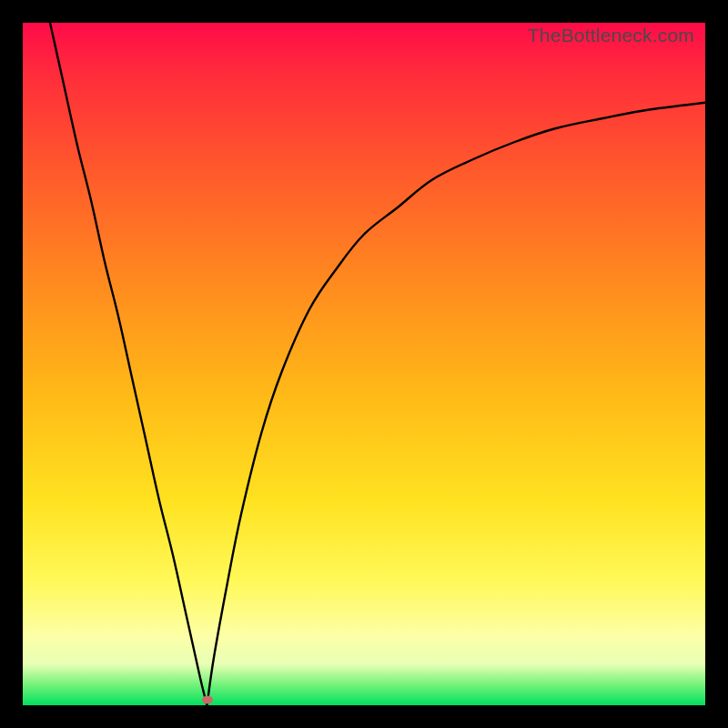  I want to click on minimum-marker, so click(207, 701).